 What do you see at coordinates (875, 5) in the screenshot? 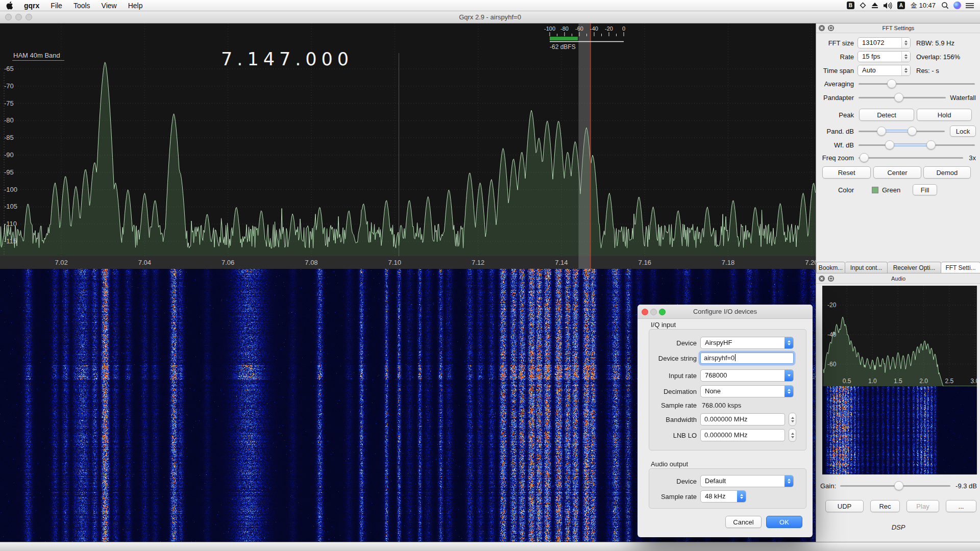
I see `eject-icon` at bounding box center [875, 5].